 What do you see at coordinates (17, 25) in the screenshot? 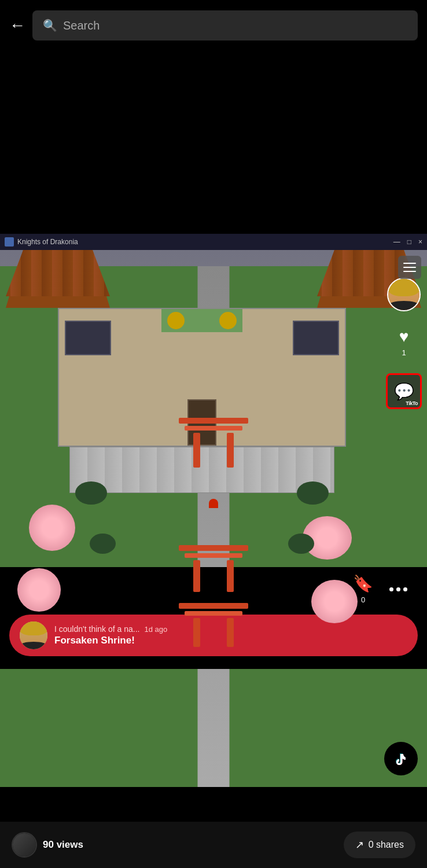
I see `back-button: ←` at bounding box center [17, 25].